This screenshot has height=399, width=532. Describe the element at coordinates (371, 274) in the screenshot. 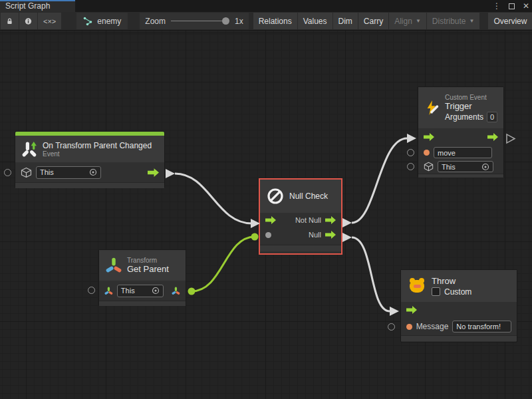

I see `wire-null-to-throw` at that location.